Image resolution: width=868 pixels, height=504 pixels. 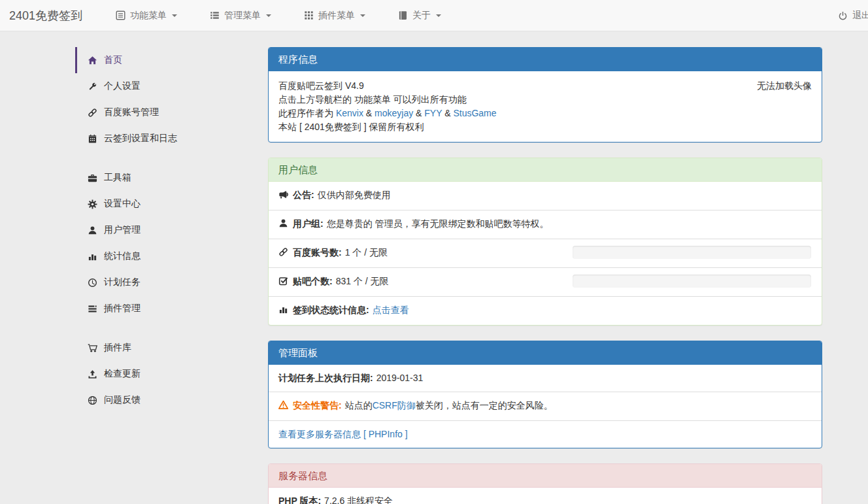 What do you see at coordinates (171, 400) in the screenshot?
I see `sidebar-item-feedback: 问题反馈` at bounding box center [171, 400].